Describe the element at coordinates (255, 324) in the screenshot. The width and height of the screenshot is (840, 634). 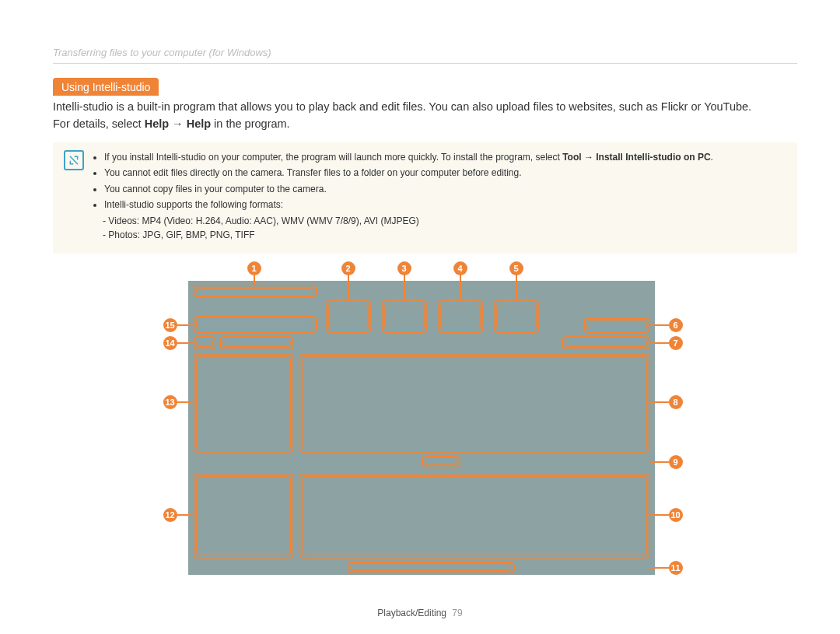
I see `region-title-area` at that location.